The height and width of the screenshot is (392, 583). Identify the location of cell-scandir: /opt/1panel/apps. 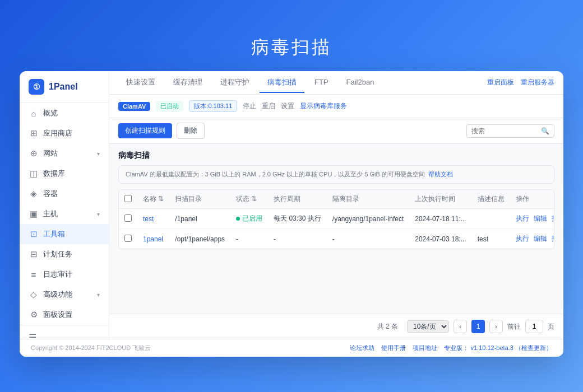
(200, 239).